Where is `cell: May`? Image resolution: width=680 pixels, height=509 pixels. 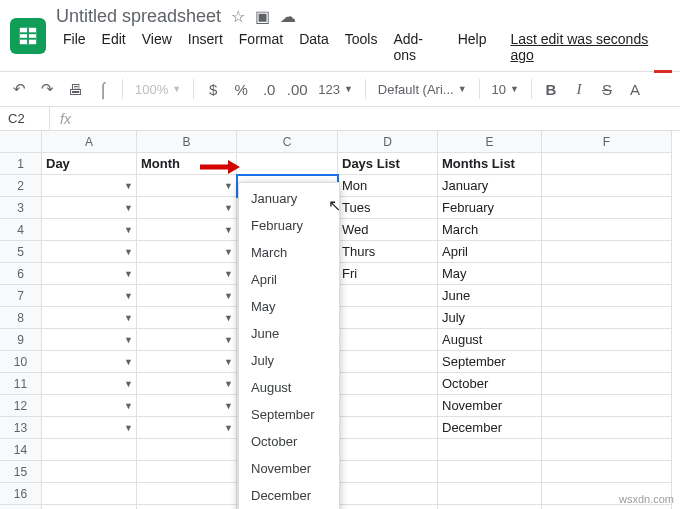 cell: May is located at coordinates (490, 274).